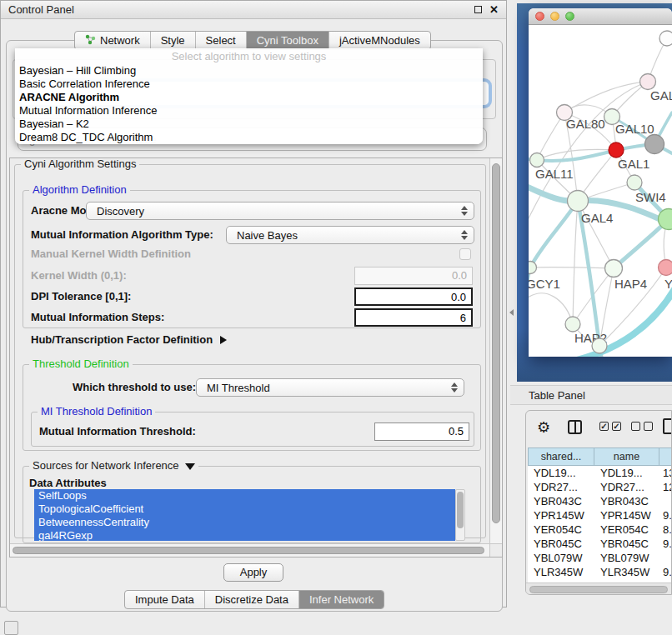  What do you see at coordinates (600, 17) in the screenshot?
I see `network-window-titlebar` at bounding box center [600, 17].